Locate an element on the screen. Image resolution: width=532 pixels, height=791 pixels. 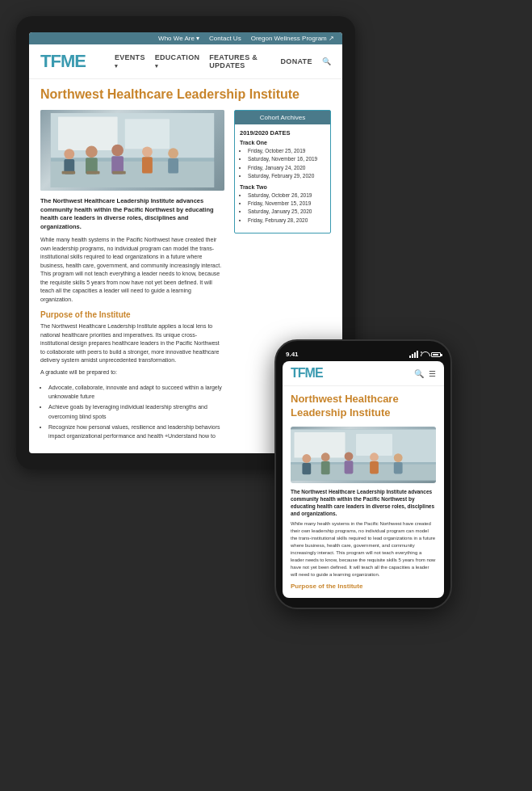
contact-us-link: Contact Us is located at coordinates (225, 39).